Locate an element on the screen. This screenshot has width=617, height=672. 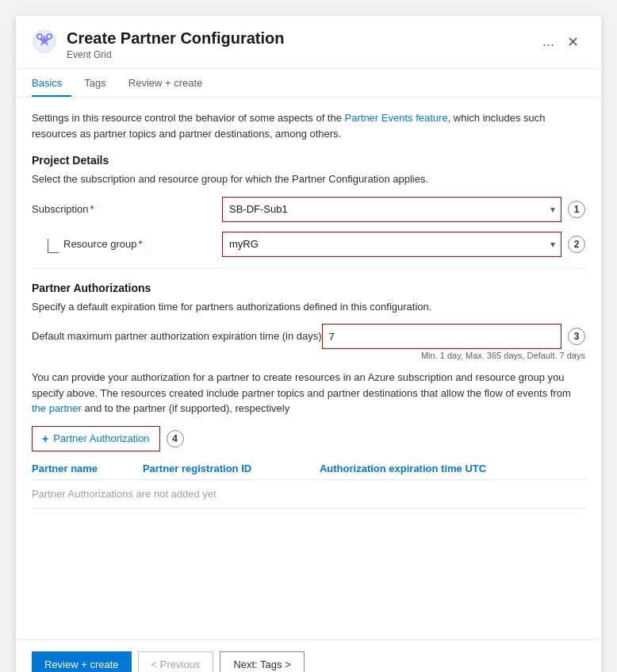
tab-basics: Basics is located at coordinates (52, 83).